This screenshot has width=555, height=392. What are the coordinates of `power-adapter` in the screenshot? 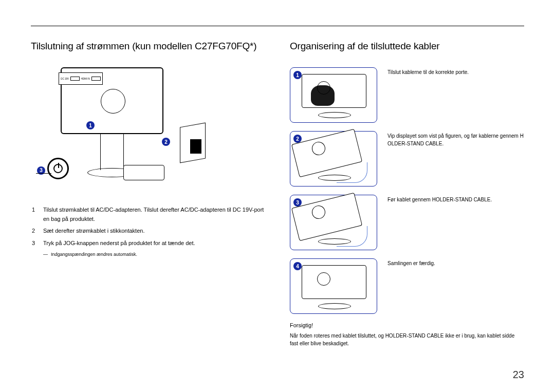 It's located at (144, 173).